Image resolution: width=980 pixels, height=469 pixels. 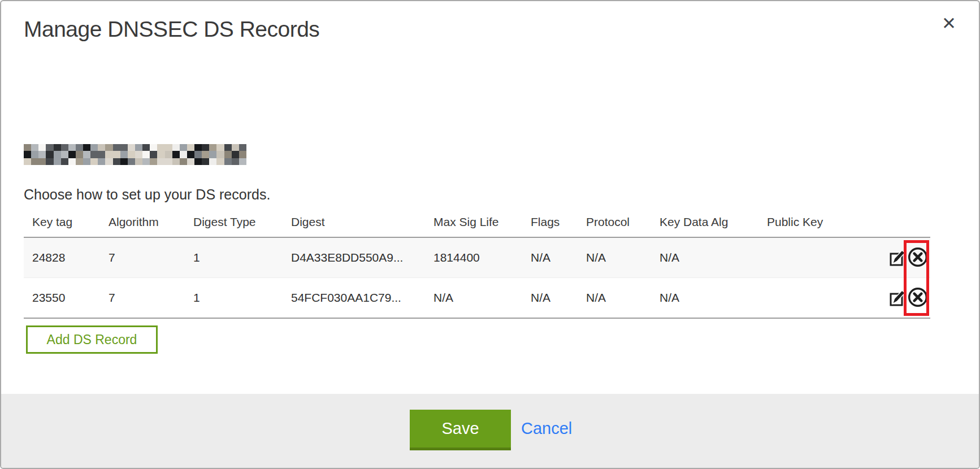 What do you see at coordinates (92, 340) in the screenshot?
I see `add-ds-record-button: Add DS Record` at bounding box center [92, 340].